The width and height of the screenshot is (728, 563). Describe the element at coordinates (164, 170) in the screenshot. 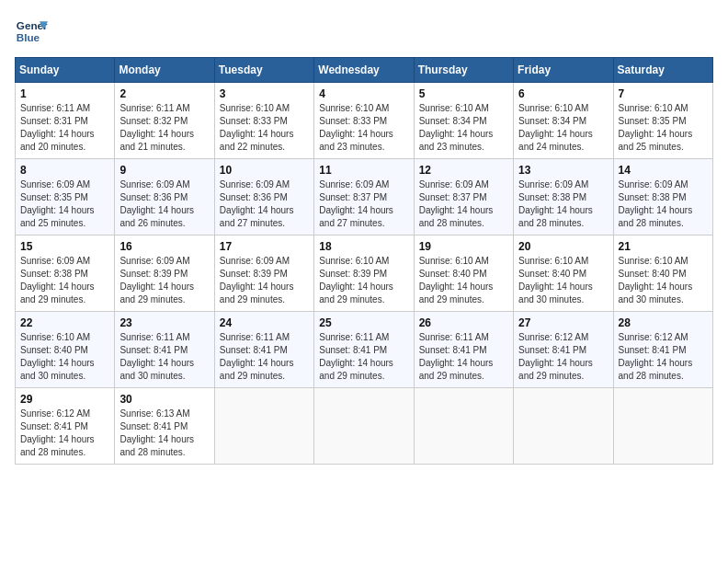

I see `day-number: 9` at that location.